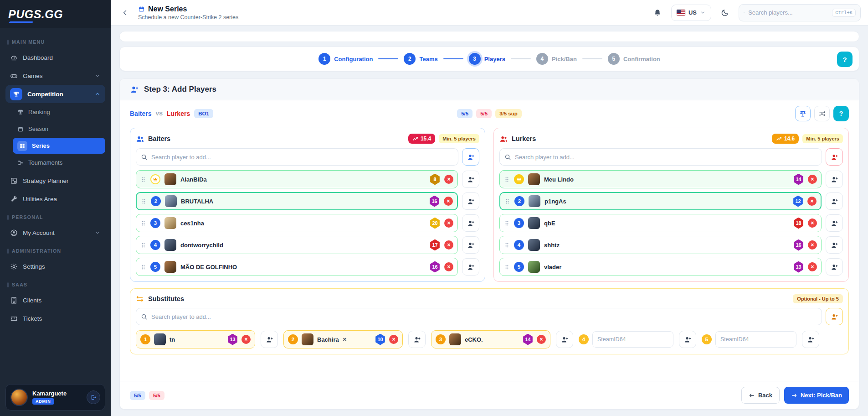 This screenshot has height=416, width=868. Describe the element at coordinates (56, 266) in the screenshot. I see `sidebar-item-settings: Settings` at that location.